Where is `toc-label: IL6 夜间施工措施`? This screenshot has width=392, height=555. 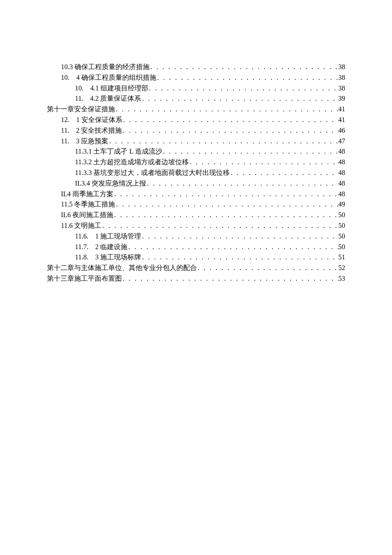
toc-label: IL6 夜间施工措施 is located at coordinates (87, 215).